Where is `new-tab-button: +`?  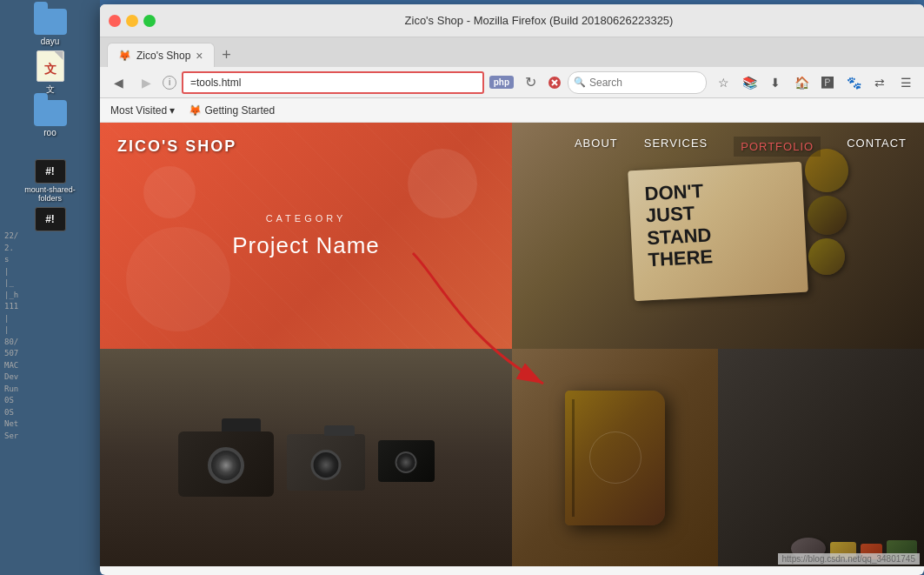
new-tab-button: + is located at coordinates (227, 55).